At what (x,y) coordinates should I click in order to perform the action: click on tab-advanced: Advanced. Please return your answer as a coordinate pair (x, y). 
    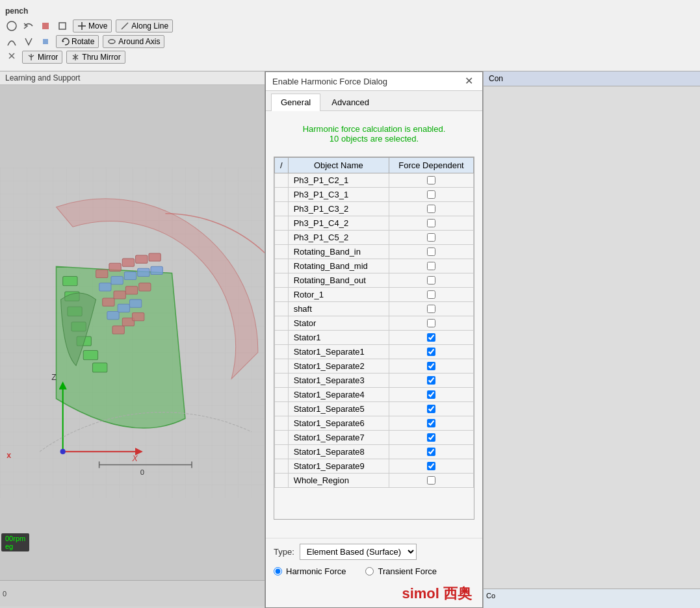
    Looking at the image, I should click on (350, 102).